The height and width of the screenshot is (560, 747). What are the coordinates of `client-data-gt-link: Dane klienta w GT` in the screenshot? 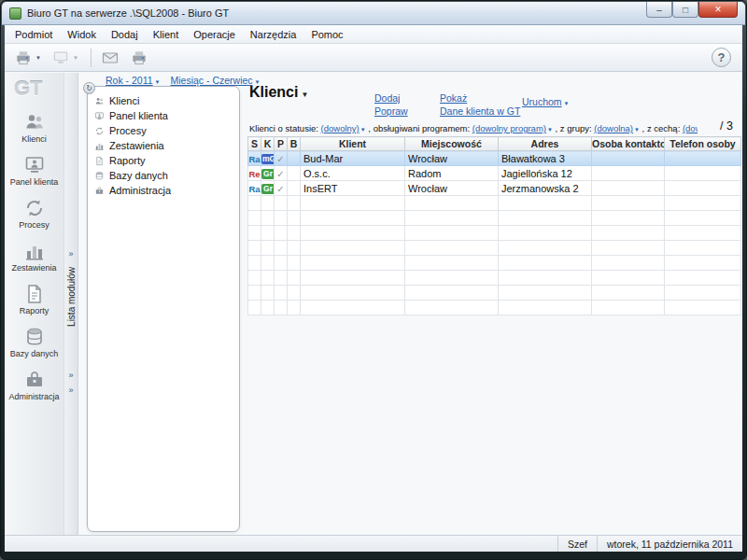 It's located at (480, 111).